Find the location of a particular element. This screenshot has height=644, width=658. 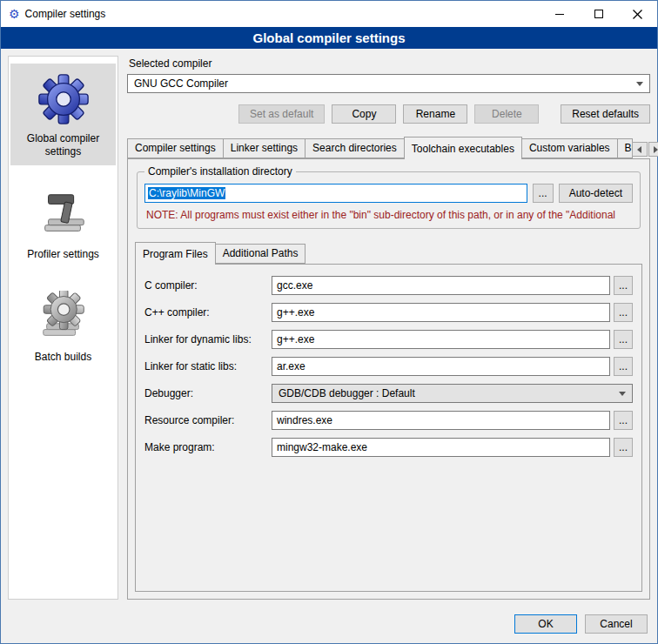

field-label: Resource compiler: is located at coordinates (208, 420).